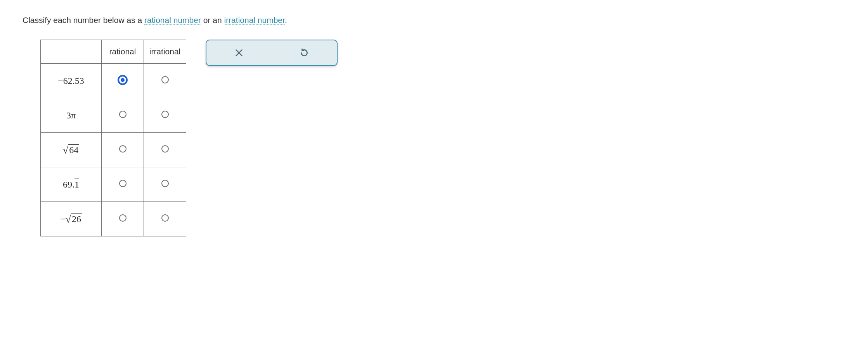  What do you see at coordinates (213, 20) in the screenshot?
I see `prompt-text-mid: or an` at bounding box center [213, 20].